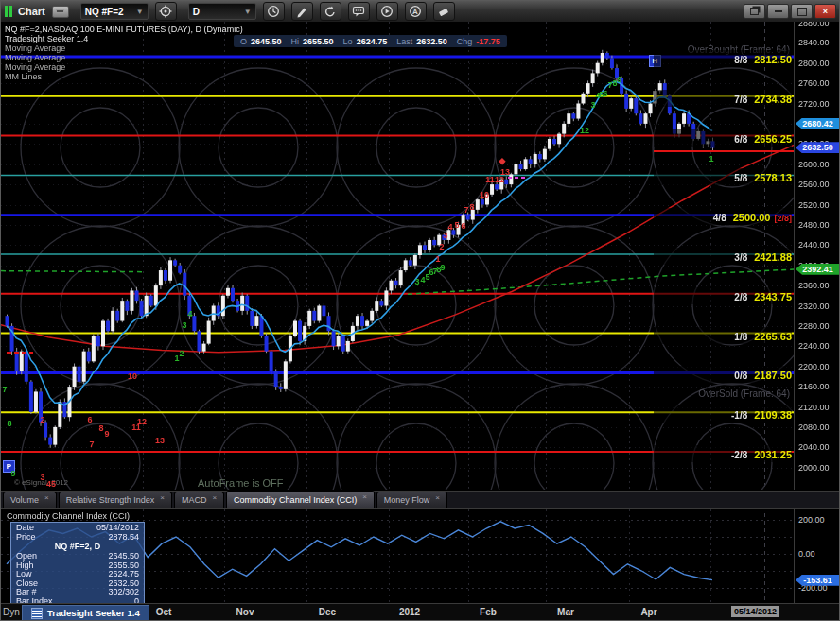  What do you see at coordinates (412, 499) in the screenshot?
I see `tab-money-flow: Money Flow×` at bounding box center [412, 499].